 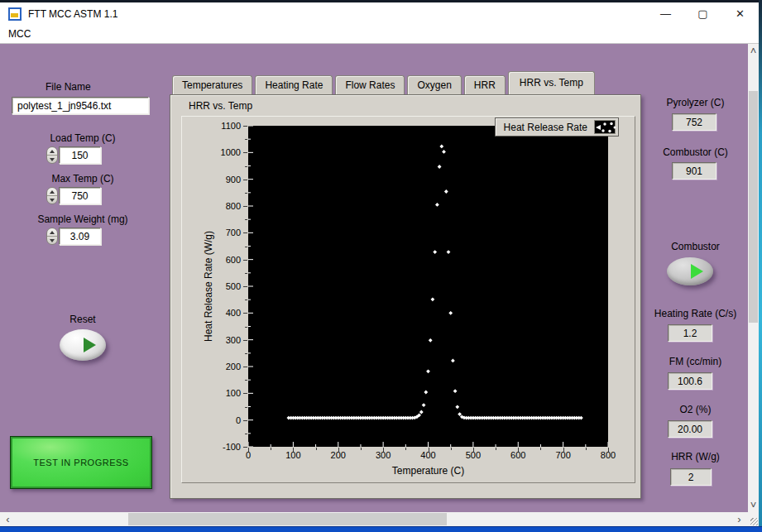 What do you see at coordinates (374, 520) in the screenshot?
I see `horizontal-scrollbar: ‹ ›` at bounding box center [374, 520].